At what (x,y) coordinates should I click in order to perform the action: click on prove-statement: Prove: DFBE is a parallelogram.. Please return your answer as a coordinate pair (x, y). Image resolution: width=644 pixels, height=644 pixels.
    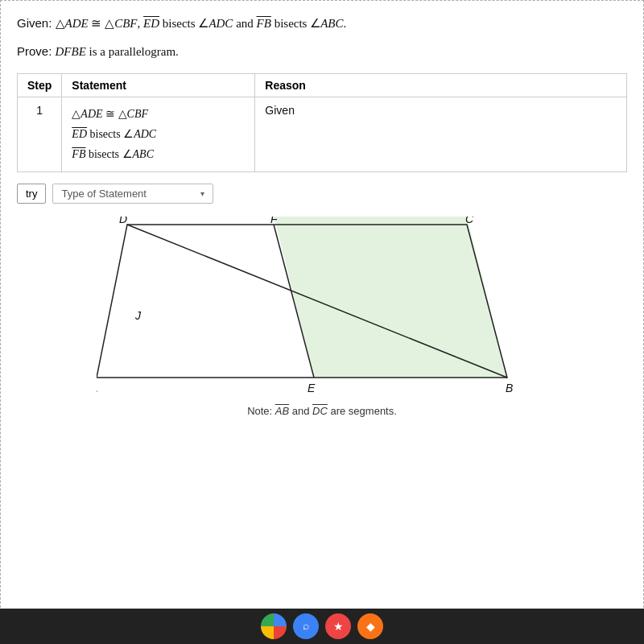
    Looking at the image, I should click on (322, 52).